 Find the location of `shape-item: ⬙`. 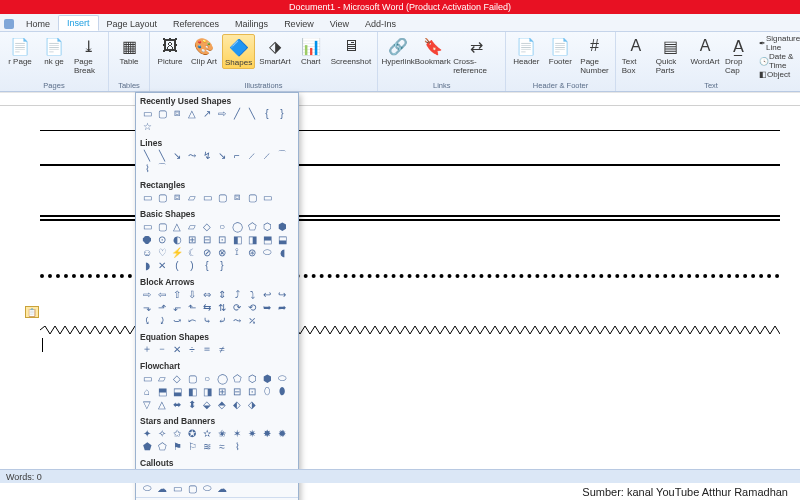

shape-item: ⬙ is located at coordinates (207, 404).